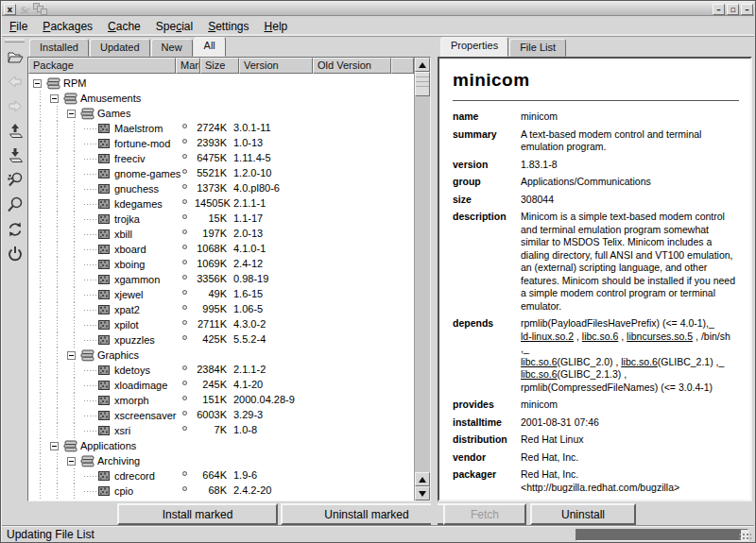 This screenshot has height=543, width=756. Describe the element at coordinates (422, 84) in the screenshot. I see `scrollbar-thumb` at that location.